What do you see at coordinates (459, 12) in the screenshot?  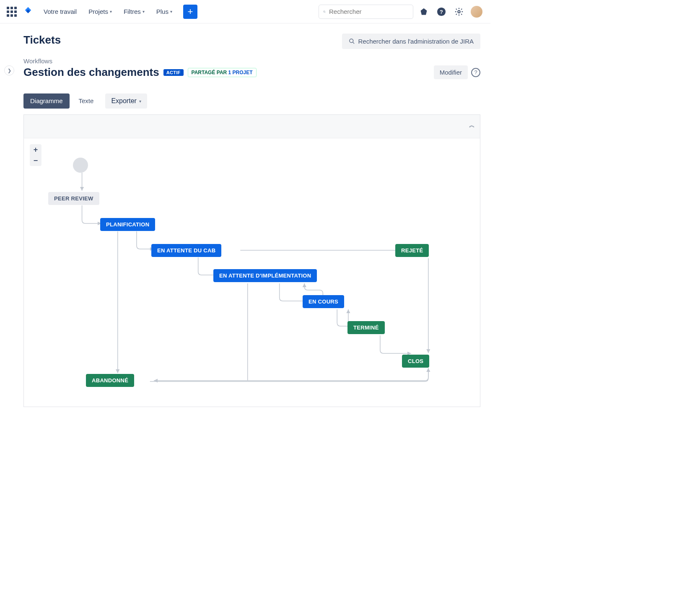 I see `settings-icon` at bounding box center [459, 12].